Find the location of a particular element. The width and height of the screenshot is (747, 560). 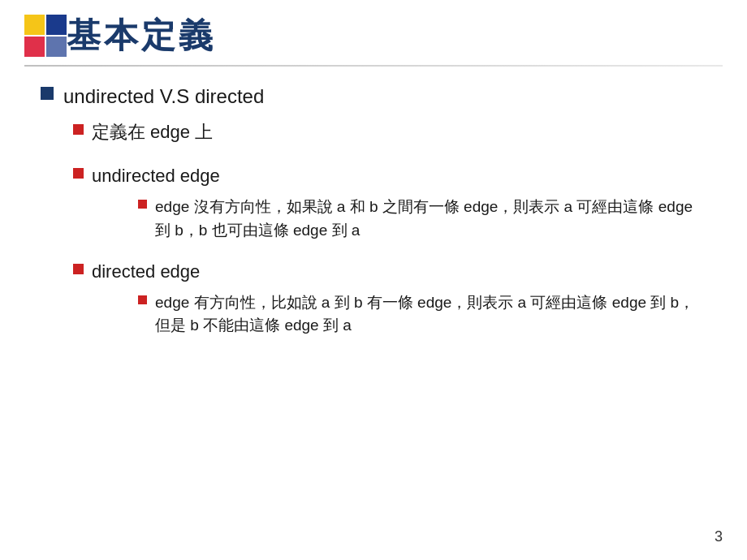

bullet-directed-detail-text: edge 有方向性，比如說 a 到 b 有一條 edge，則表示 a 可經由這條… is located at coordinates (430, 315).